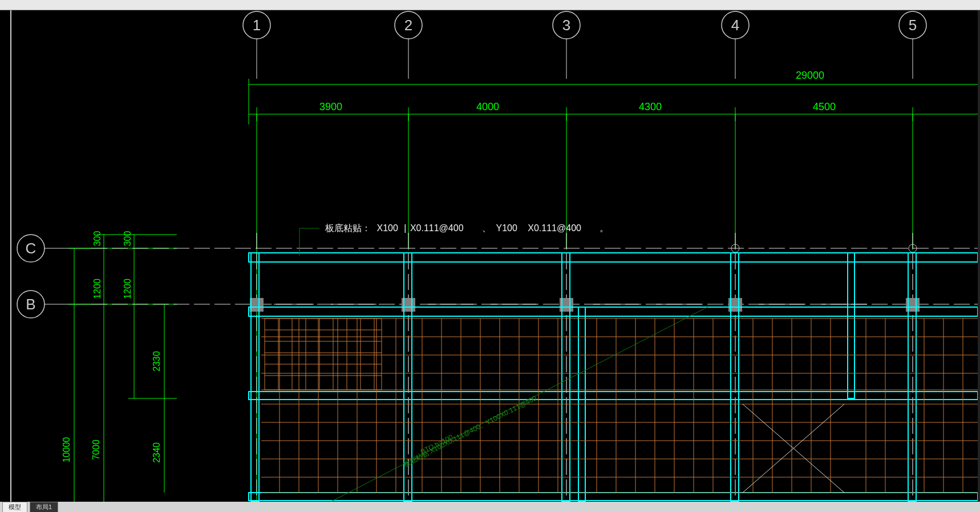 Image resolution: width=980 pixels, height=512 pixels. Describe the element at coordinates (585, 45) in the screenshot. I see `column-grid-bubbles: 1 2 3 4 5` at that location.